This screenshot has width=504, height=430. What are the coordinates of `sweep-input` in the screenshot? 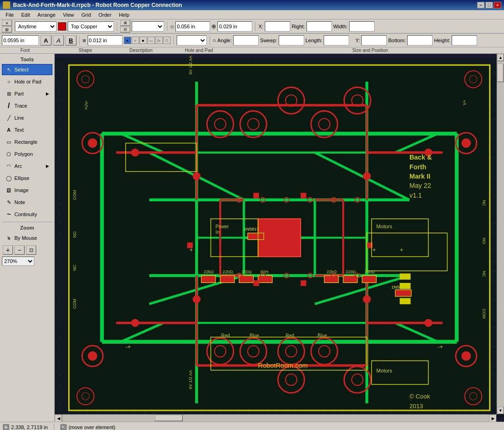 It's located at (291, 40).